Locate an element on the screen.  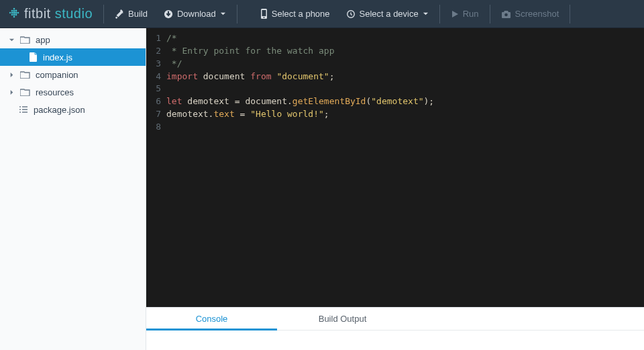
bottom-panel: Console Build Output is located at coordinates (395, 329).